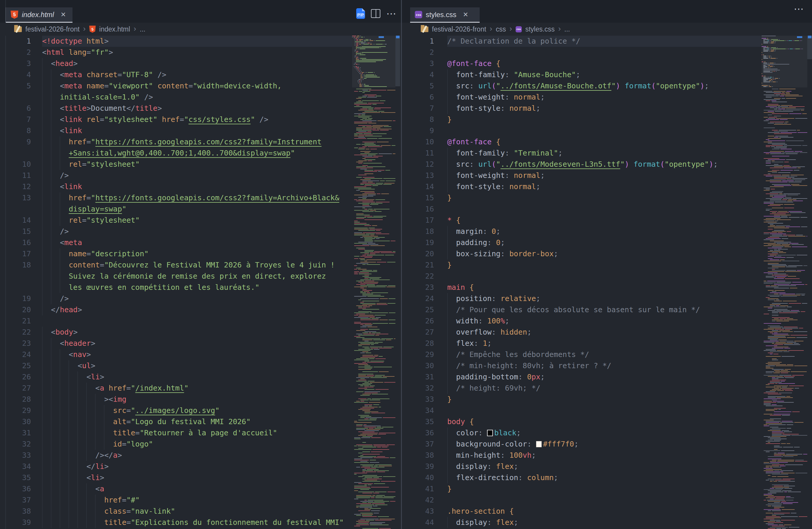 The width and height of the screenshot is (812, 529). I want to click on code-line: 30 /* min-height: 80vh; à retirer ? */, so click(582, 366).